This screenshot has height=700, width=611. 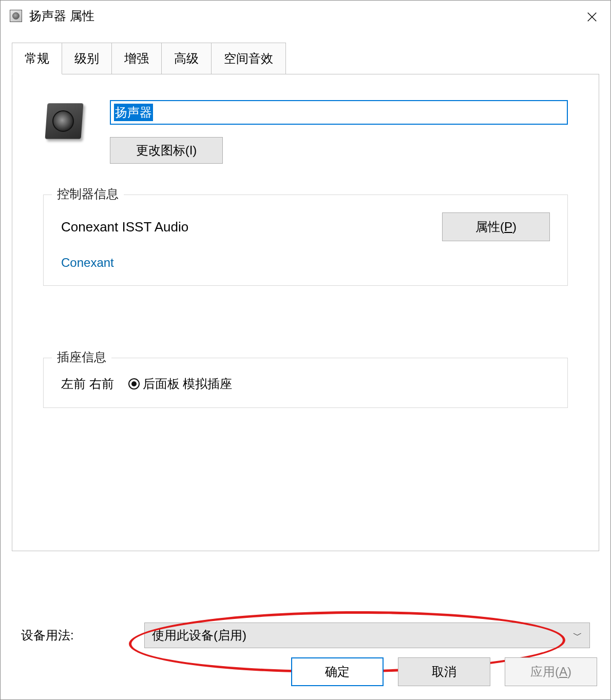 I want to click on close-icon, so click(x=592, y=17).